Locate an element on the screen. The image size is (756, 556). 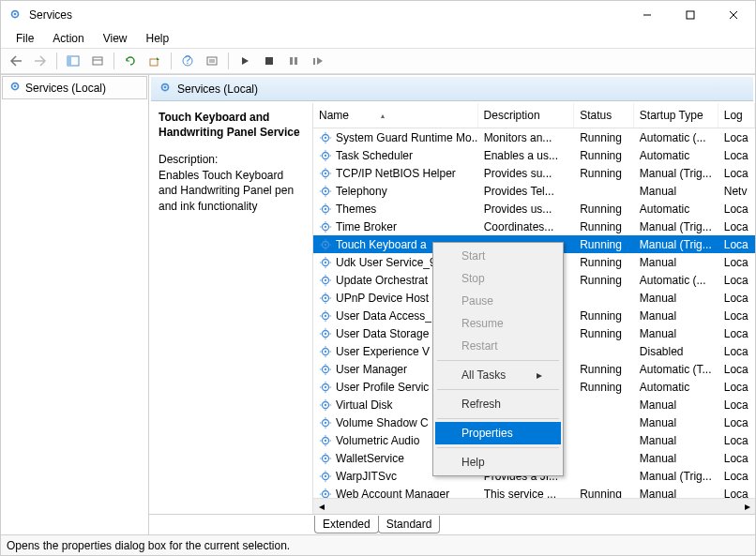
column-startup-type: Startup Type is located at coordinates (676, 115).